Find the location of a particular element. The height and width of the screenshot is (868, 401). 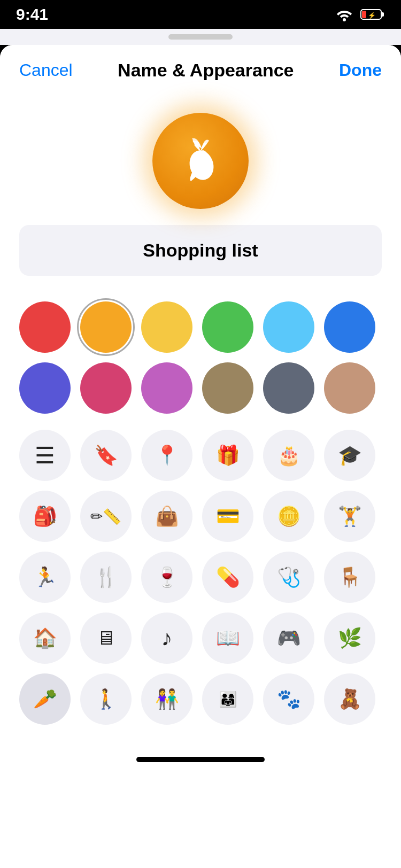

icon-btn-stethoscope: 🩺 is located at coordinates (289, 577).